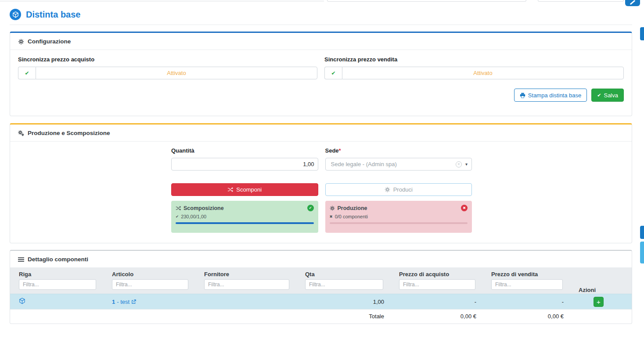  I want to click on azioni-cell: +, so click(601, 302).